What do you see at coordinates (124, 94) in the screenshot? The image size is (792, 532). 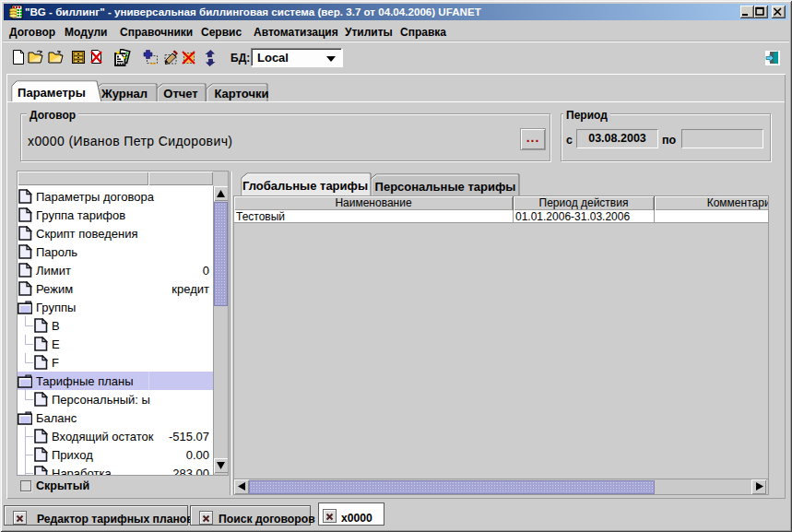 I see `svg-text: Журнал` at bounding box center [124, 94].